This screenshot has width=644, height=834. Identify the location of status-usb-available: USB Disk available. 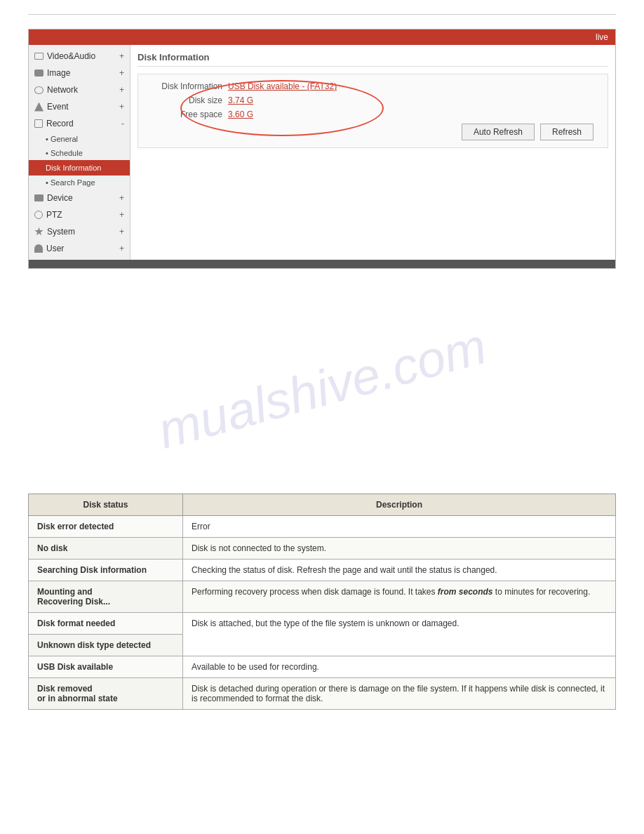
(106, 667).